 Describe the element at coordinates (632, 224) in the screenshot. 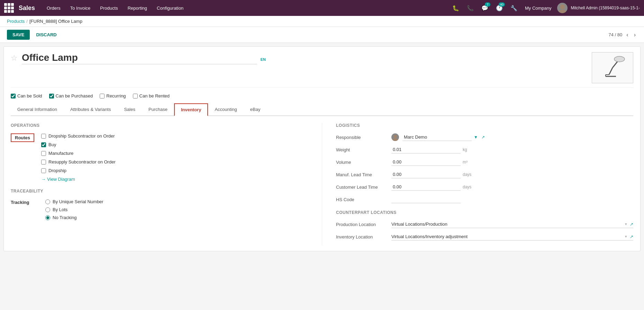

I see `production-external-link: ↗` at that location.